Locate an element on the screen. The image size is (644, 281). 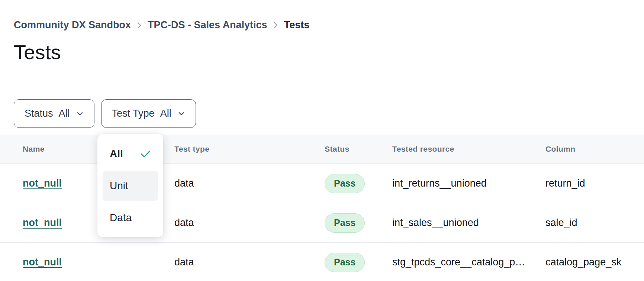
test-type-filter-button: Test Type All is located at coordinates (149, 114).